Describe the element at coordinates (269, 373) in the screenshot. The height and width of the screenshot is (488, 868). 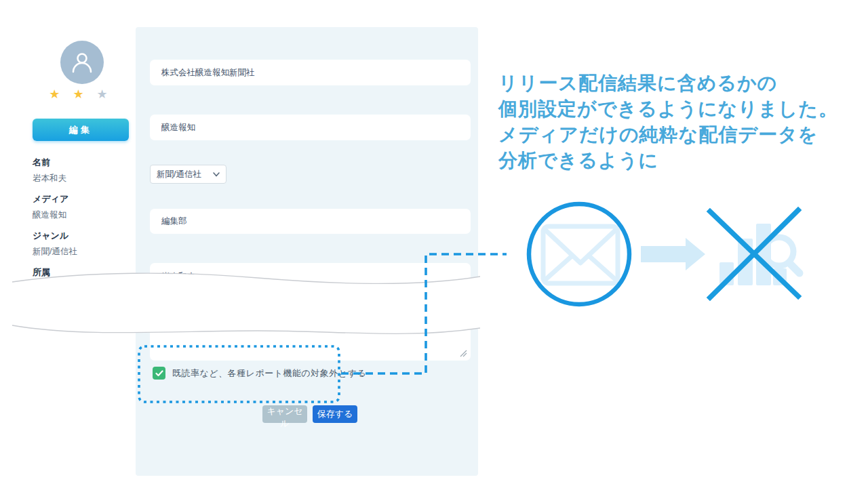
I see `report-exclude-label: 既読率など、各種レポート機能の対象外とする` at that location.